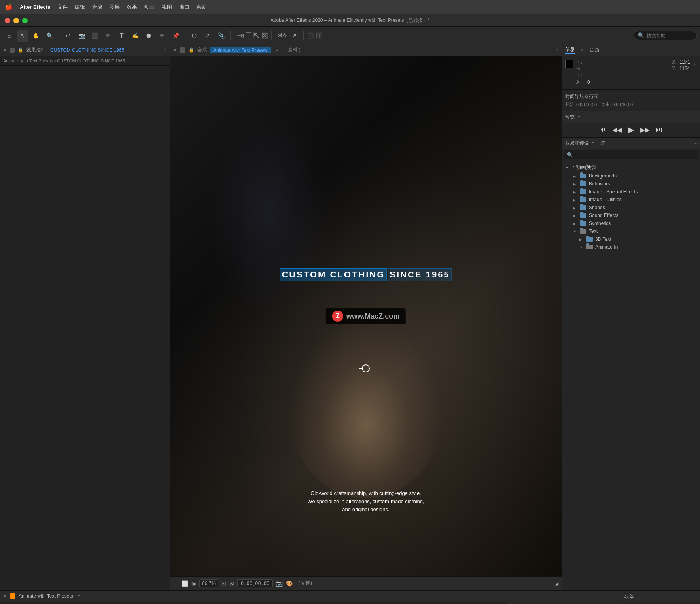 Image resolution: width=700 pixels, height=604 pixels. I want to click on timeline-left: 0;00;00;00 00000 (29.97 fps) 🔍 ⇄ ✱ ⊕ ⬚ ◉…, so click(255, 603).